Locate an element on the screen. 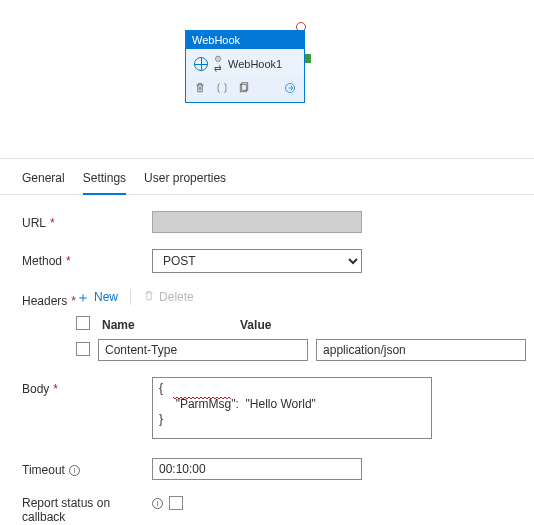  header-col-value: Value is located at coordinates (305, 325).